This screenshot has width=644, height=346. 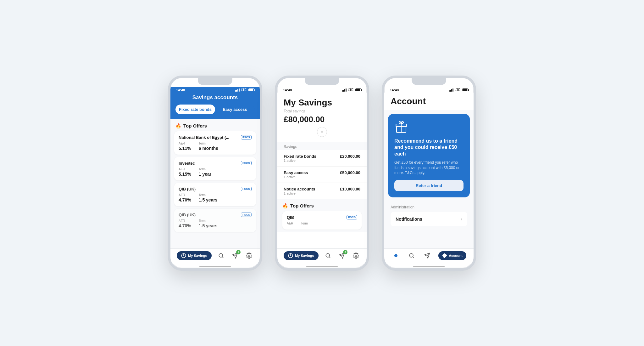 What do you see at coordinates (429, 101) in the screenshot?
I see `account-page-title: Account` at bounding box center [429, 101].